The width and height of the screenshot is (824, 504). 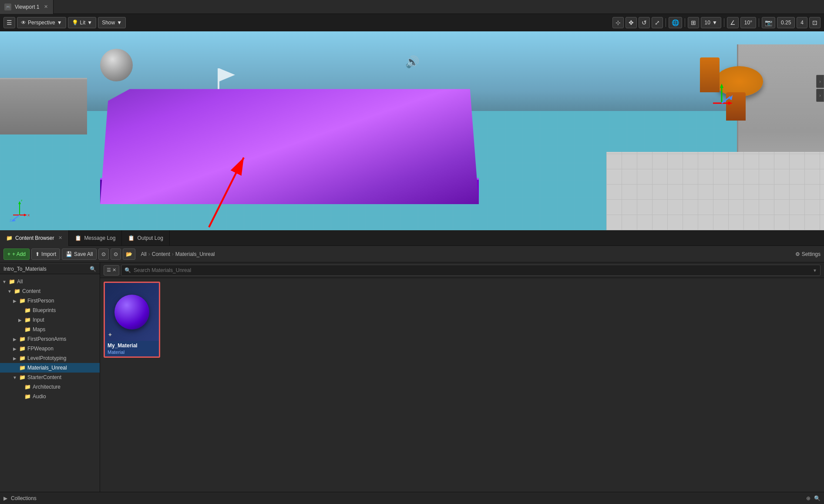 I want to click on angle-icon-button: ∠, so click(x=733, y=23).